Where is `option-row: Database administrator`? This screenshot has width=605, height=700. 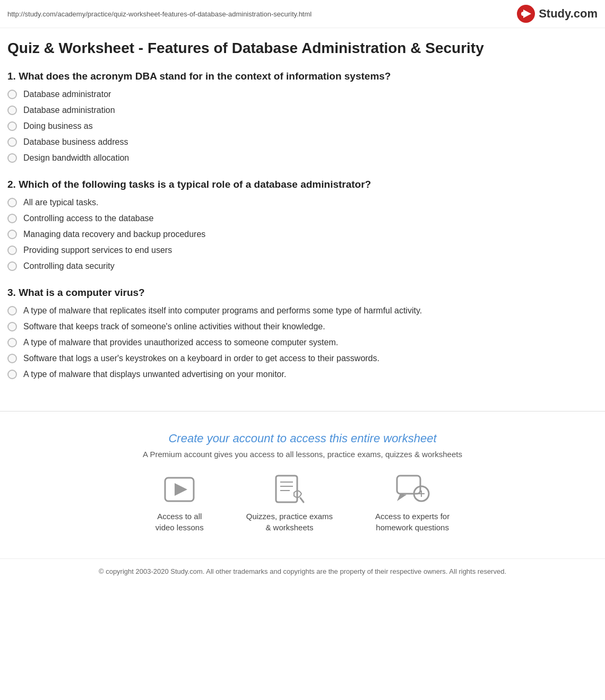 option-row: Database administrator is located at coordinates (302, 94).